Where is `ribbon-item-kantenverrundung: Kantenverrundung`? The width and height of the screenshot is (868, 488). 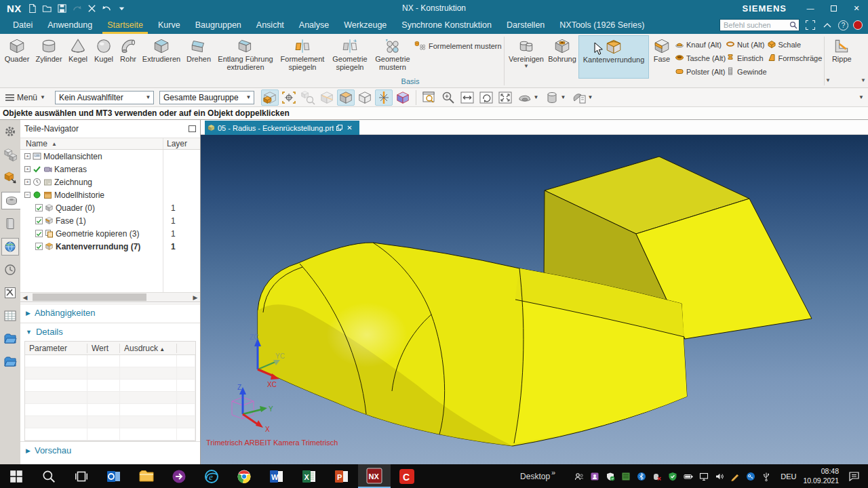
ribbon-item-kantenverrundung: Kantenverrundung is located at coordinates (614, 57).